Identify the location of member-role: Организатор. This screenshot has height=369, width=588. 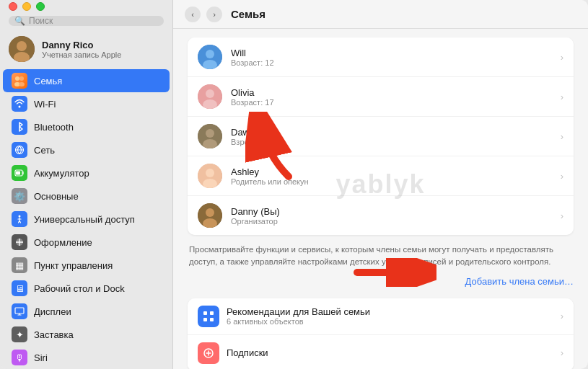
(395, 221).